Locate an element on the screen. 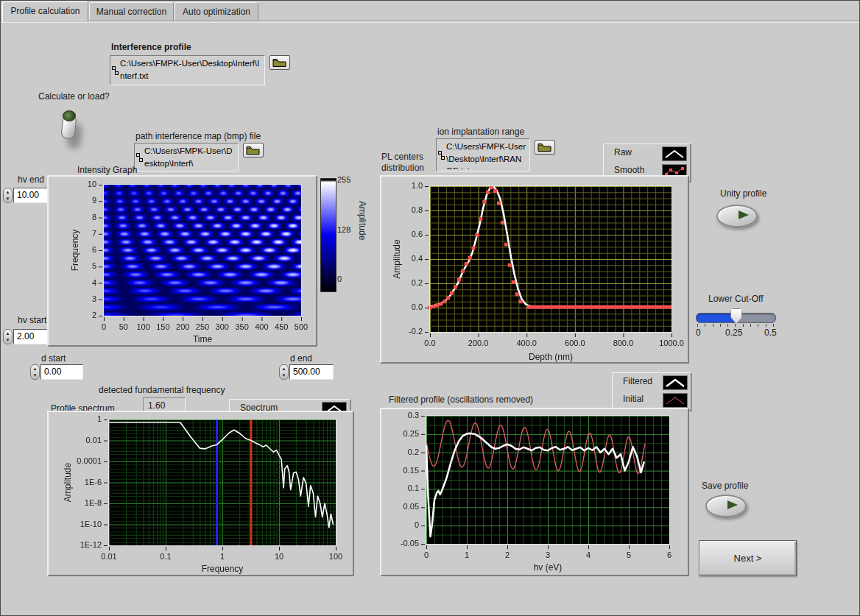 The height and width of the screenshot is (616, 860). ion-range-label: ion implantation range is located at coordinates (481, 132).